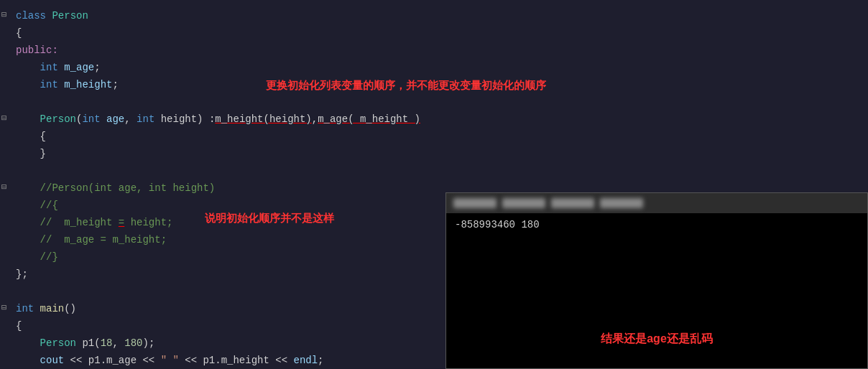 The image size is (868, 369). Describe the element at coordinates (224, 154) in the screenshot. I see `line-ctor-close: }` at that location.